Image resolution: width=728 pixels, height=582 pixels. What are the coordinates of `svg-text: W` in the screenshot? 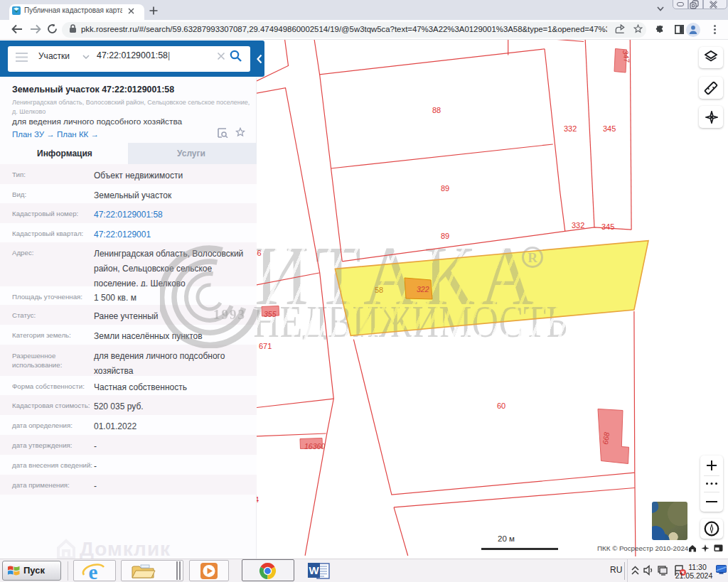 It's located at (314, 570).